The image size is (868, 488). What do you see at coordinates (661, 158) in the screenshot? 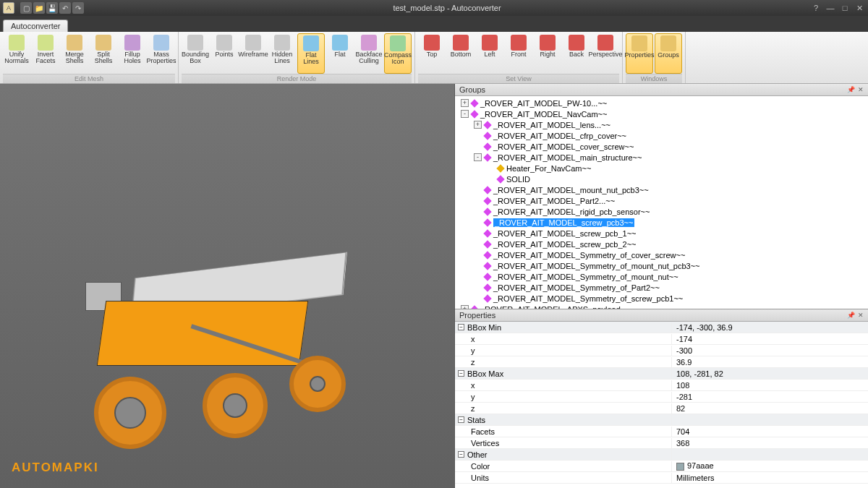
I see `tree-node: -_ROVER_AIT_MODEL_main_structure~~` at bounding box center [661, 158].